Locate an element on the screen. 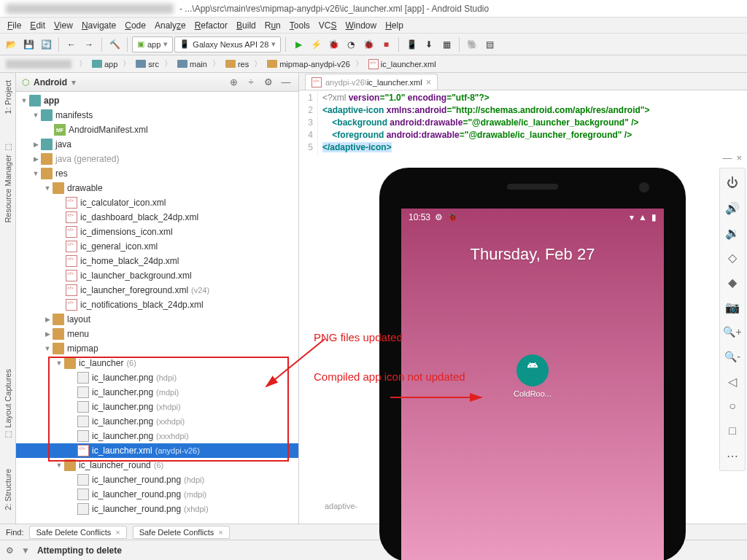 This screenshot has height=560, width=747. tree-drawable: ▼drawable is located at coordinates (158, 188).